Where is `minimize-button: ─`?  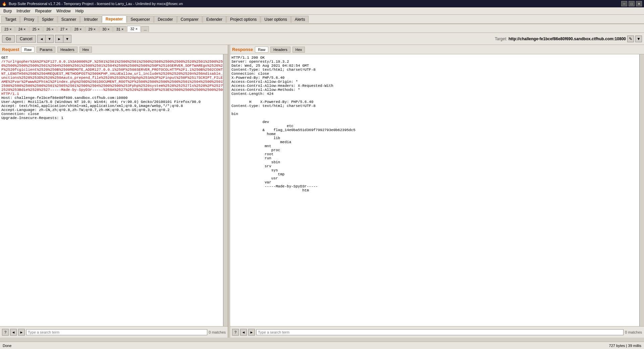
minimize-button: ─ is located at coordinates (624, 4).